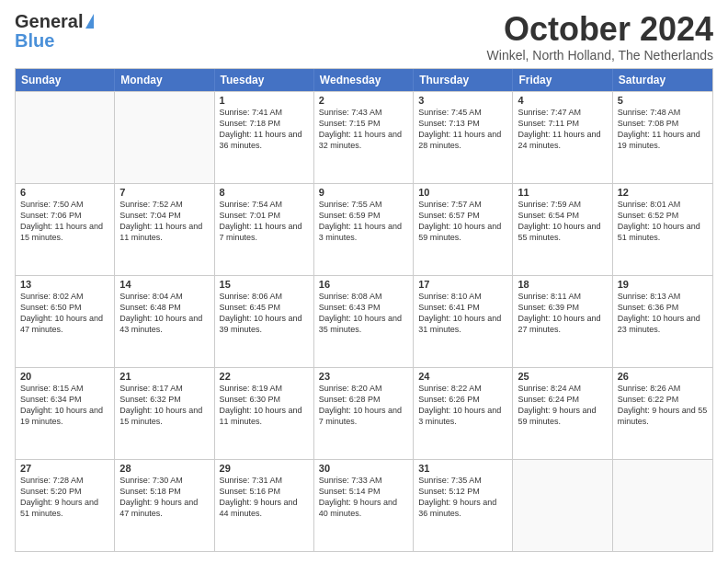  What do you see at coordinates (164, 284) in the screenshot?
I see `day-number: 14` at bounding box center [164, 284].